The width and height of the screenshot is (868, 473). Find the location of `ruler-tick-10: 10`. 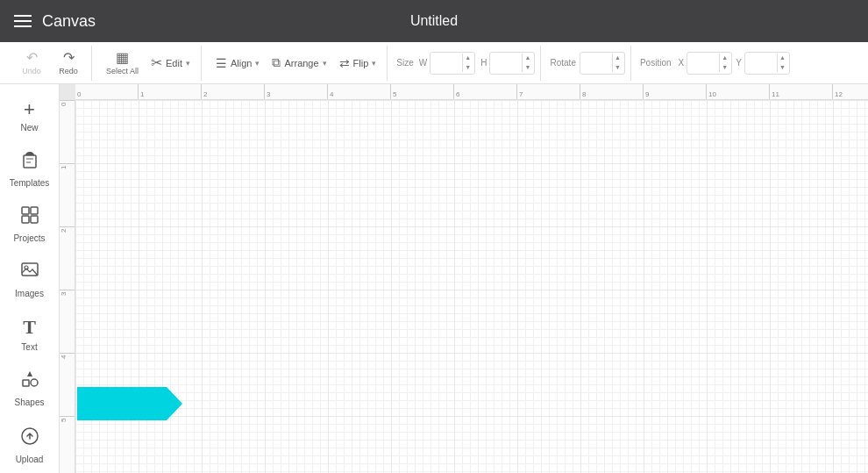

ruler-tick-10: 10 is located at coordinates (738, 91).